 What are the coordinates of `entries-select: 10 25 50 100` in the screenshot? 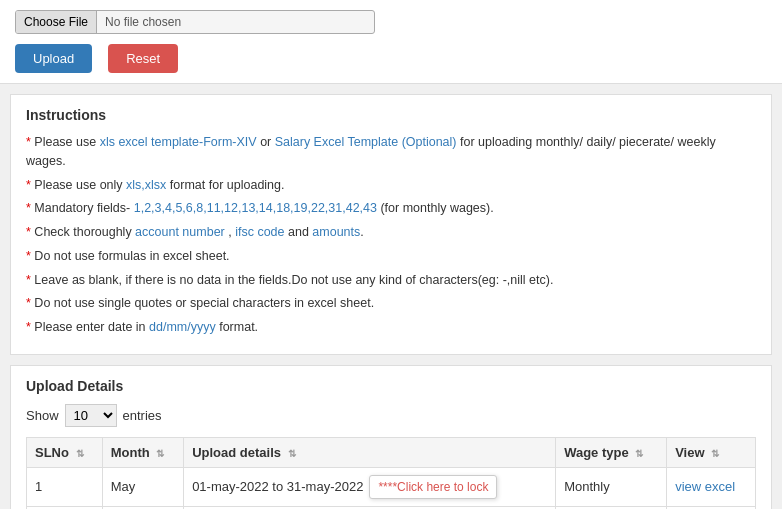 It's located at (91, 416).